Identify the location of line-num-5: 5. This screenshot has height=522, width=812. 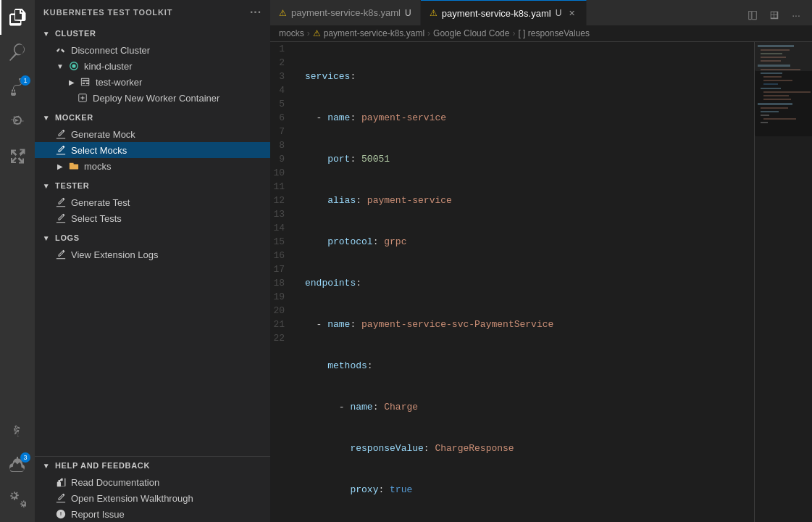
(288, 104).